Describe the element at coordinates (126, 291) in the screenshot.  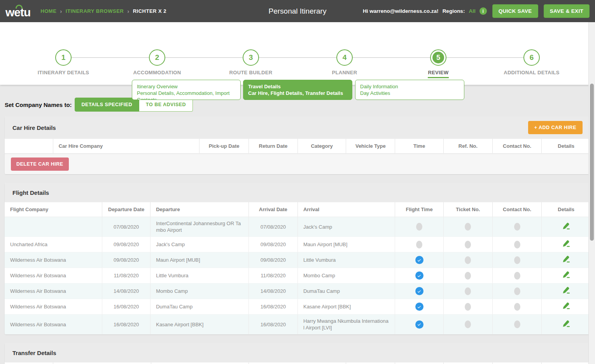
I see `departure-date-cell: 14/08/2020` at that location.